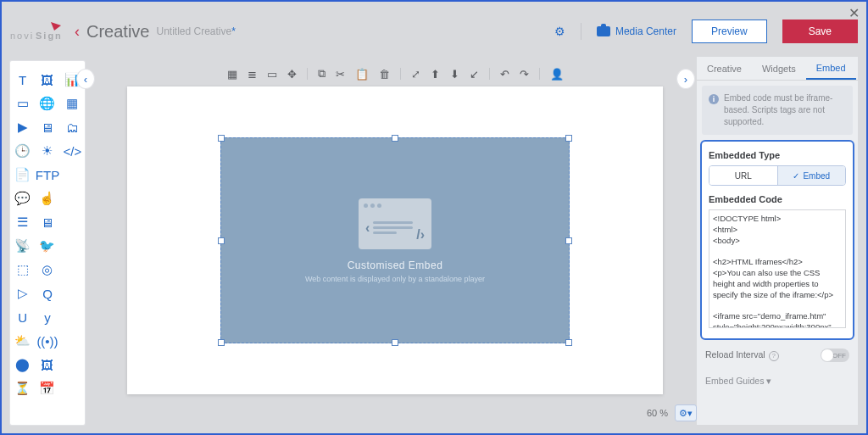 This screenshot has height=435, width=868. Describe the element at coordinates (73, 293) in the screenshot. I see `blank6-icon` at that location.